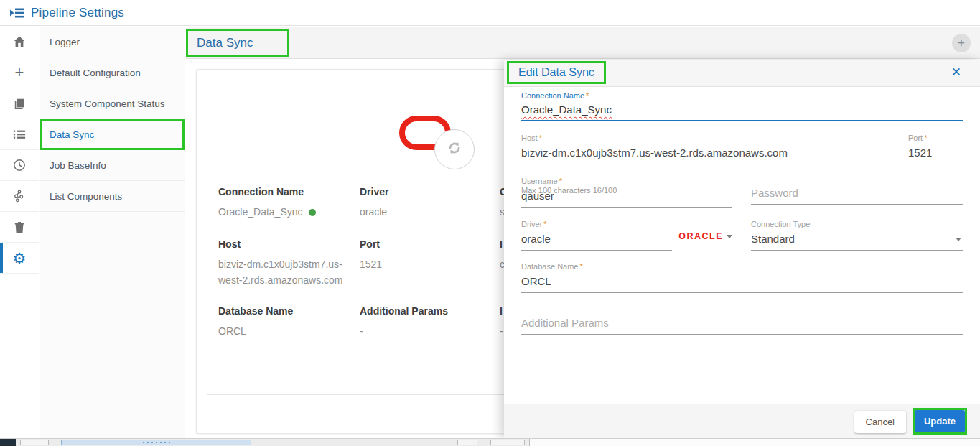  I want to click on database-name-field: Database Name*, so click(742, 277).